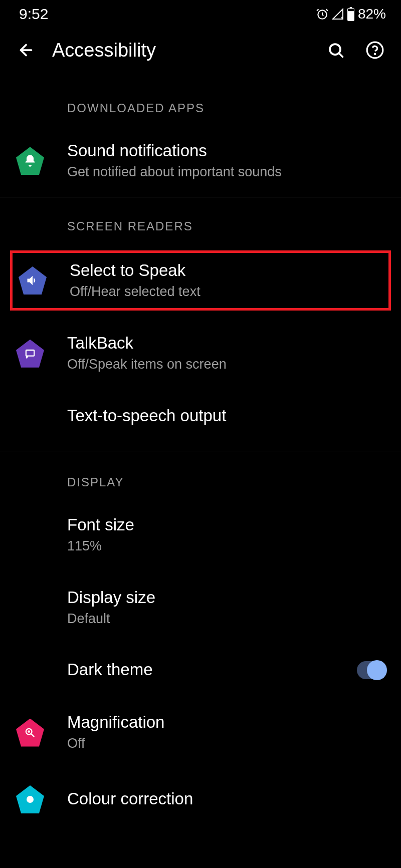 This screenshot has height=868, width=401. Describe the element at coordinates (371, 670) in the screenshot. I see `dark-theme-toggle` at that location.